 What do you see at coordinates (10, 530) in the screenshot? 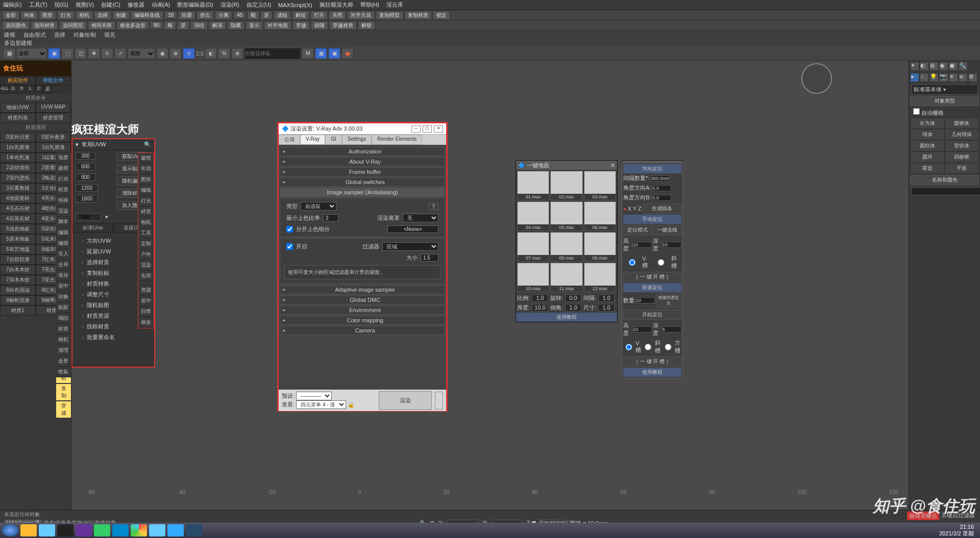
I see `start-button` at bounding box center [10, 530].